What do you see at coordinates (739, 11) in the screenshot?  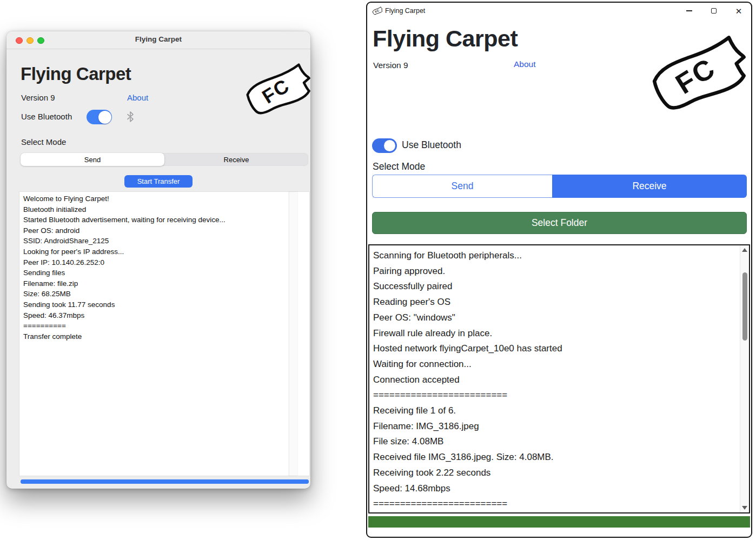 I see `close-icon: ✕` at bounding box center [739, 11].